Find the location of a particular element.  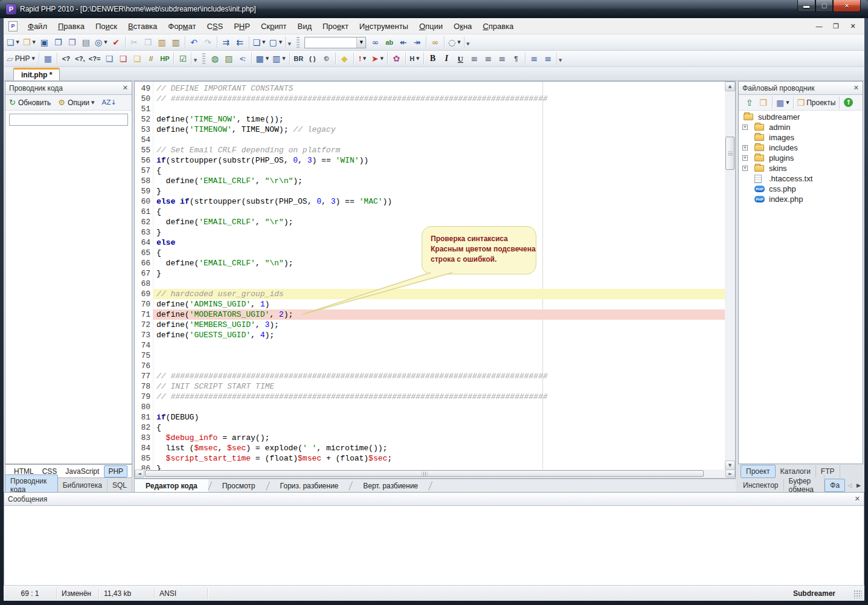

align-left-button: ≡ is located at coordinates (475, 59).